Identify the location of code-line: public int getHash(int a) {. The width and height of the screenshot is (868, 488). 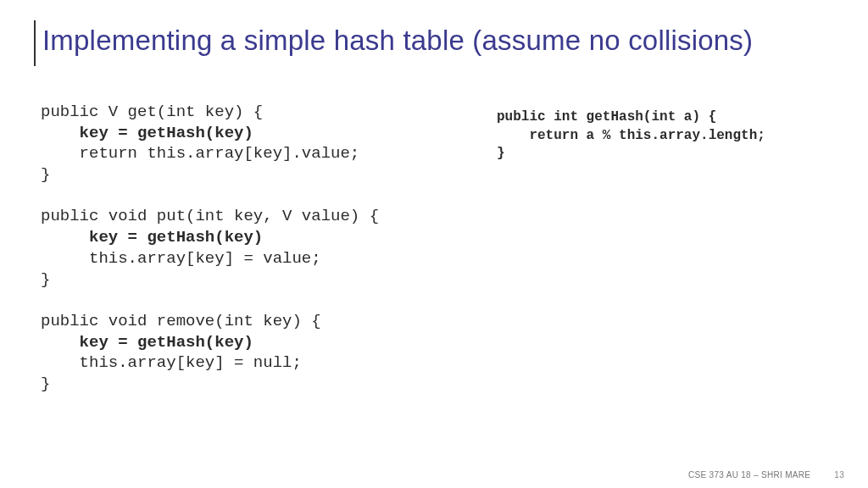
(607, 117).